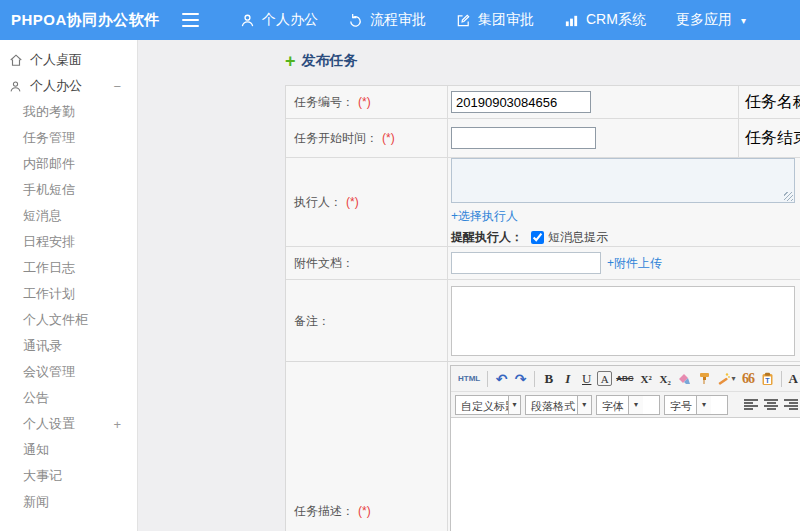  What do you see at coordinates (716, 20) in the screenshot?
I see `nav-more-apps: 更多应用 ▾` at bounding box center [716, 20].